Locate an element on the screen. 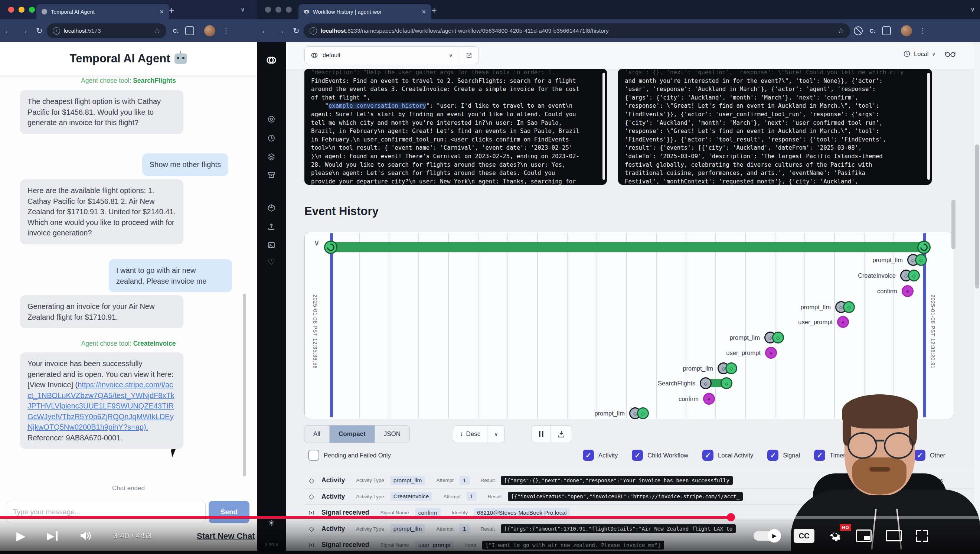 This screenshot has width=980, height=554. workflow-span-bar is located at coordinates (628, 247).